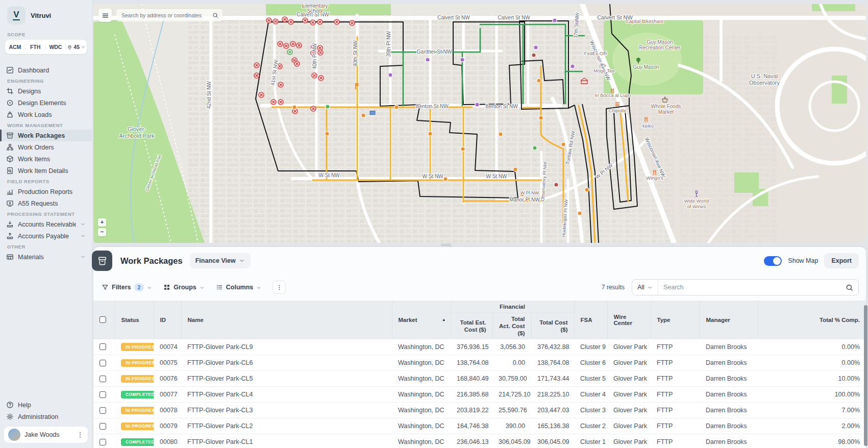 This screenshot has height=448, width=868. Describe the element at coordinates (239, 287) in the screenshot. I see `columns-button: Columns` at that location.